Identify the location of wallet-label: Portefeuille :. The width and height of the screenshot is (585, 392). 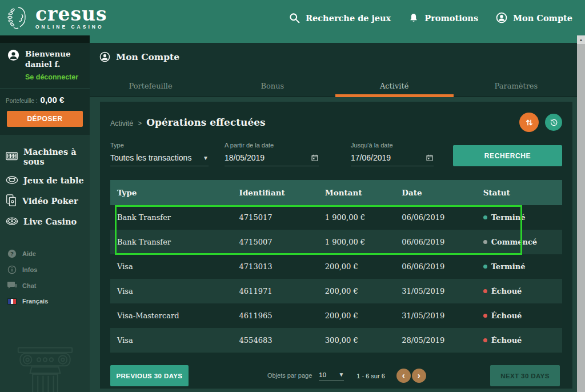
(22, 101).